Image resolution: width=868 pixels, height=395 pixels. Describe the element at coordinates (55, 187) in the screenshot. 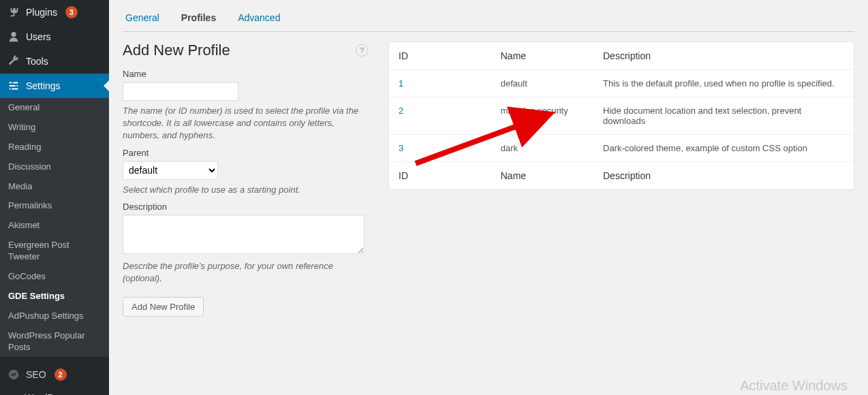

I see `submenu-media: Media` at that location.